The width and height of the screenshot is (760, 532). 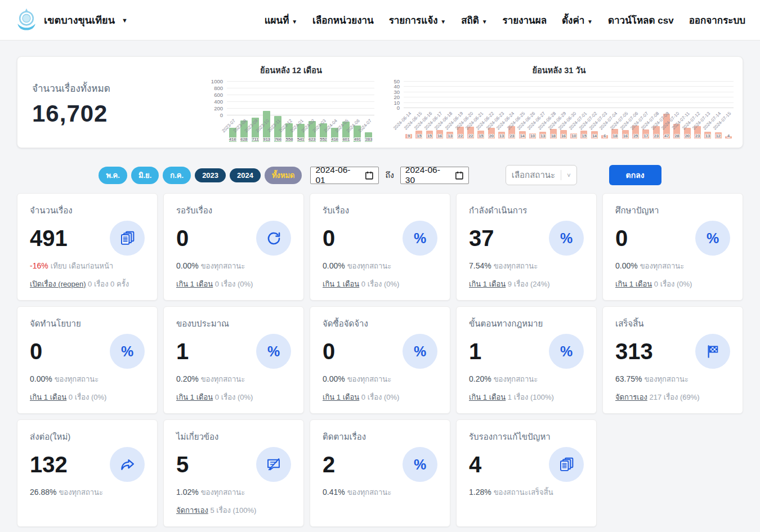 What do you see at coordinates (145, 176) in the screenshot?
I see `filter-pill-1: มิ.ย.` at bounding box center [145, 176].